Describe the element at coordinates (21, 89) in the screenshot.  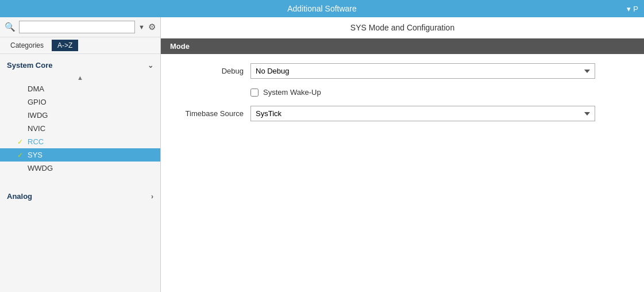
I see `dma-check-icon` at that location.